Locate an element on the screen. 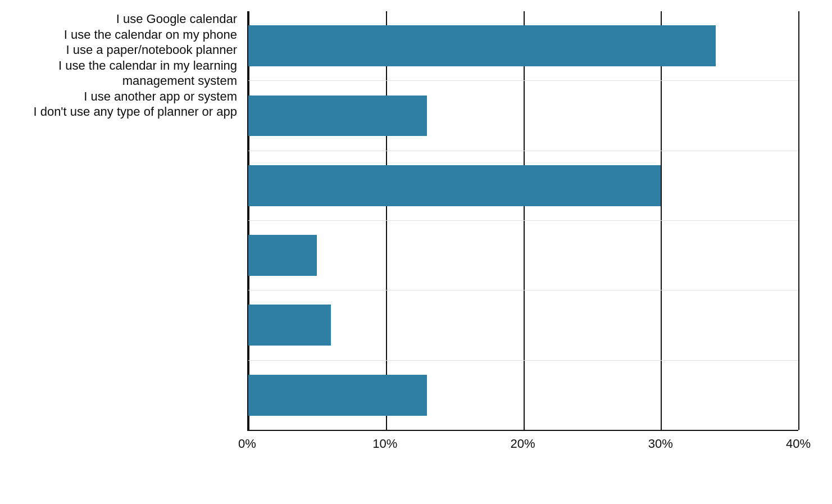  y-label-5: I don't use any type of planner or app is located at coordinates (124, 112).